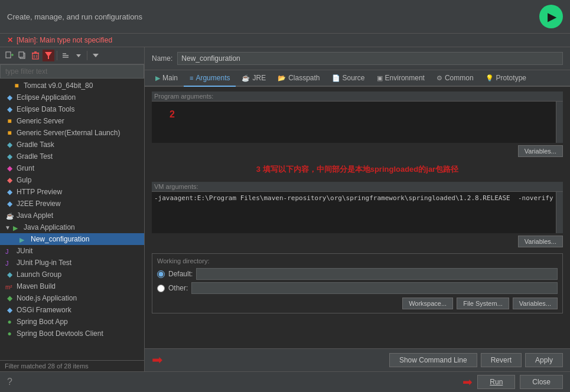 Image resolution: width=570 pixels, height=392 pixels. I want to click on tree-item-label: Node.js Application, so click(47, 298).